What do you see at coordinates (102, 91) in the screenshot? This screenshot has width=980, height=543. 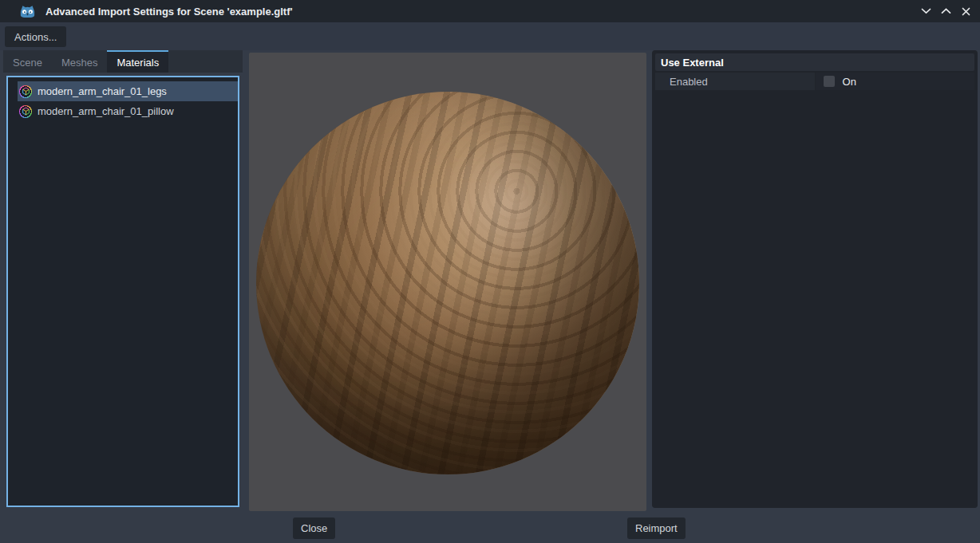 I see `material-item-label: modern_arm_chair_01_legs` at bounding box center [102, 91].